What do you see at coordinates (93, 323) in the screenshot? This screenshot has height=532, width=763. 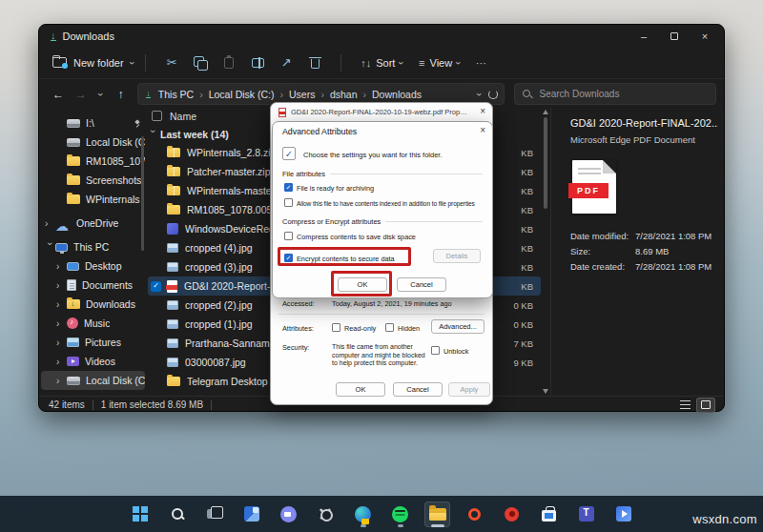 I see `sidebar-item: › Music` at bounding box center [93, 323].